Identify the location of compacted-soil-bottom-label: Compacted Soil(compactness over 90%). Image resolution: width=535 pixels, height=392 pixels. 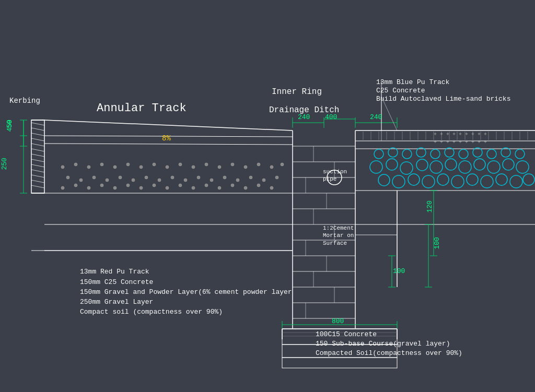
(389, 353).